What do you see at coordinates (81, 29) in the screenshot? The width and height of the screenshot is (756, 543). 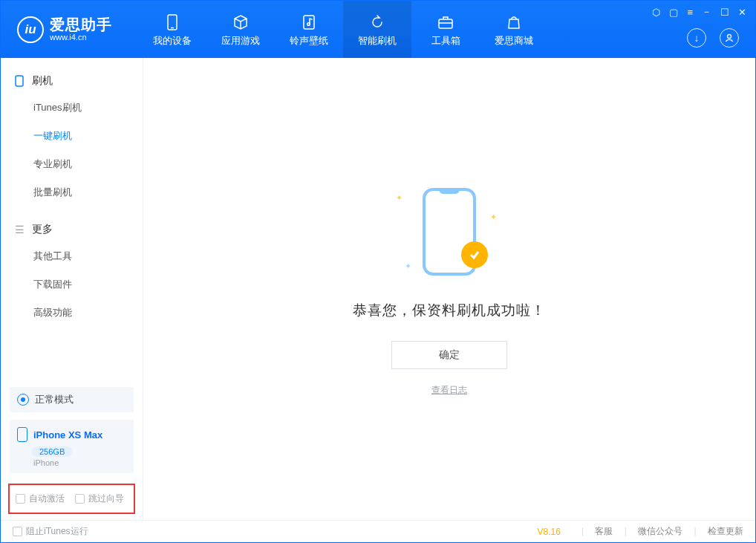 I see `logo-text: 爱思助手 www.i4.cn` at bounding box center [81, 29].